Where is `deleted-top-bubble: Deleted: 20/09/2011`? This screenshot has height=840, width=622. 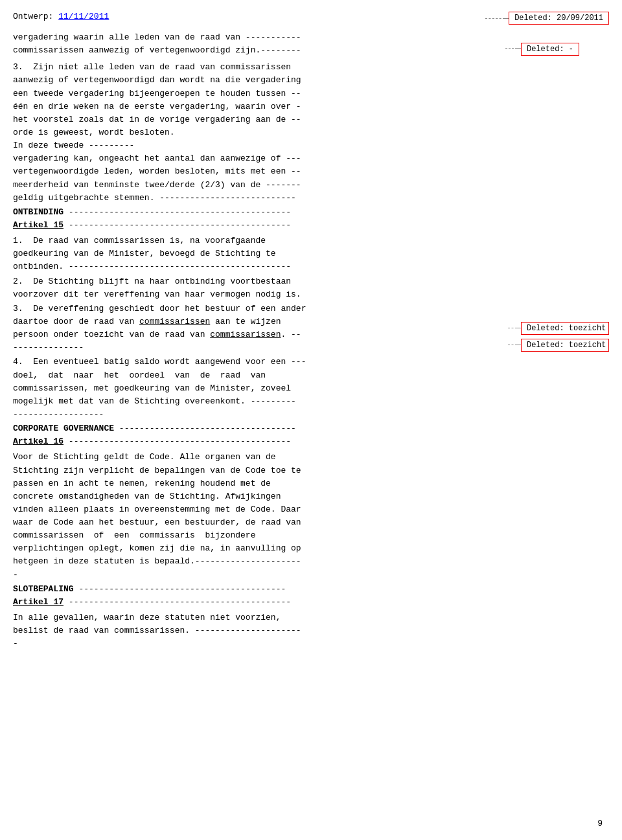 deleted-top-bubble: Deleted: 20/09/2011 is located at coordinates (559, 18).